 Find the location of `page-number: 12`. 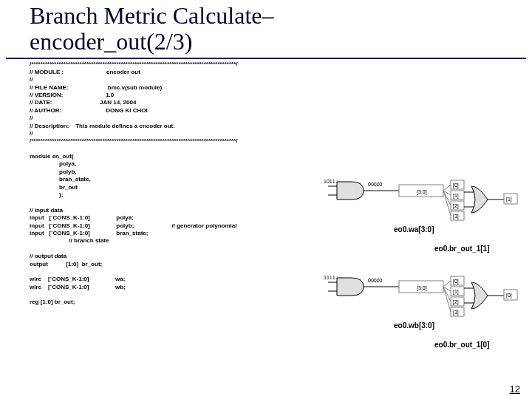

page-number: 12 is located at coordinates (515, 389).